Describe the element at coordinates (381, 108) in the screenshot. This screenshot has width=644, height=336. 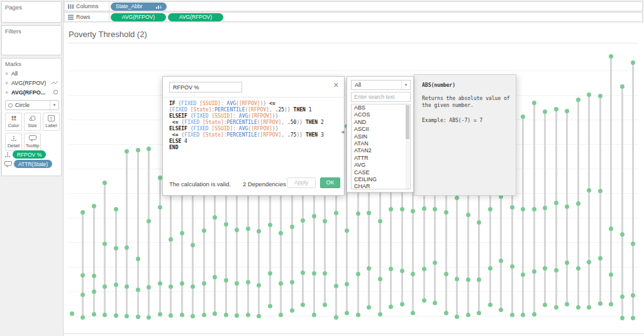
I see `function-list-item: ABS` at that location.